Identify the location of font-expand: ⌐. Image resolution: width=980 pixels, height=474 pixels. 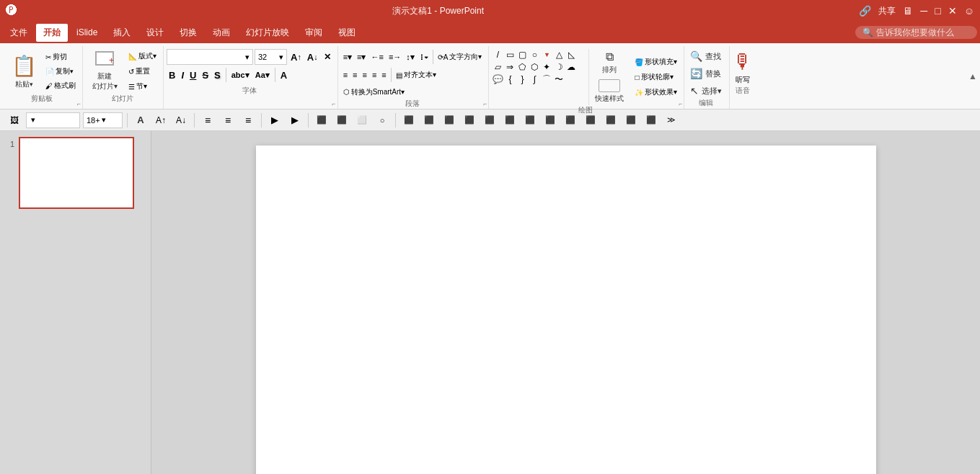
(333, 104).